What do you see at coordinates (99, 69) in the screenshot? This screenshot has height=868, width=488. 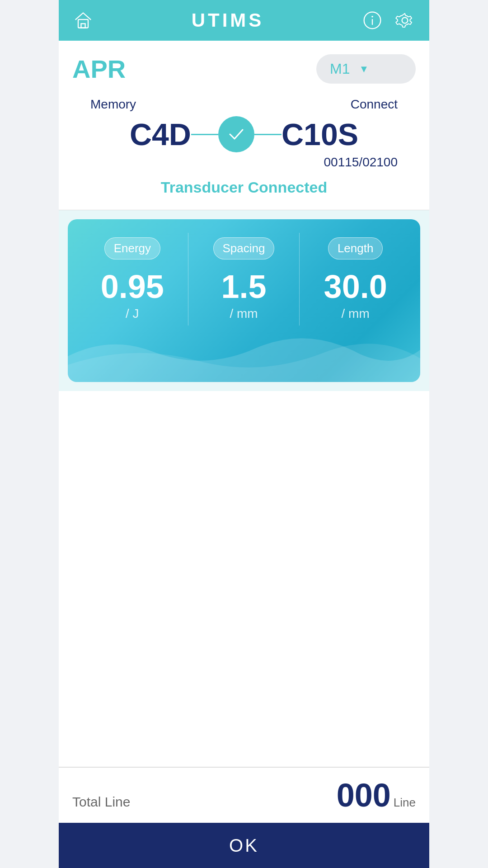 I see `apr-label: APR` at bounding box center [99, 69].